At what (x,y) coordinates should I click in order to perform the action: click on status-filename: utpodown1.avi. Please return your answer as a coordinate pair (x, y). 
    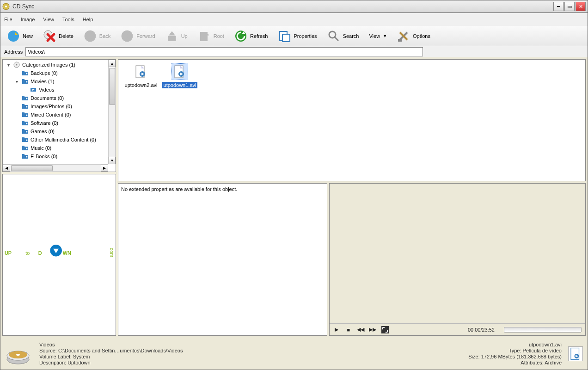
    Looking at the image, I should click on (515, 345).